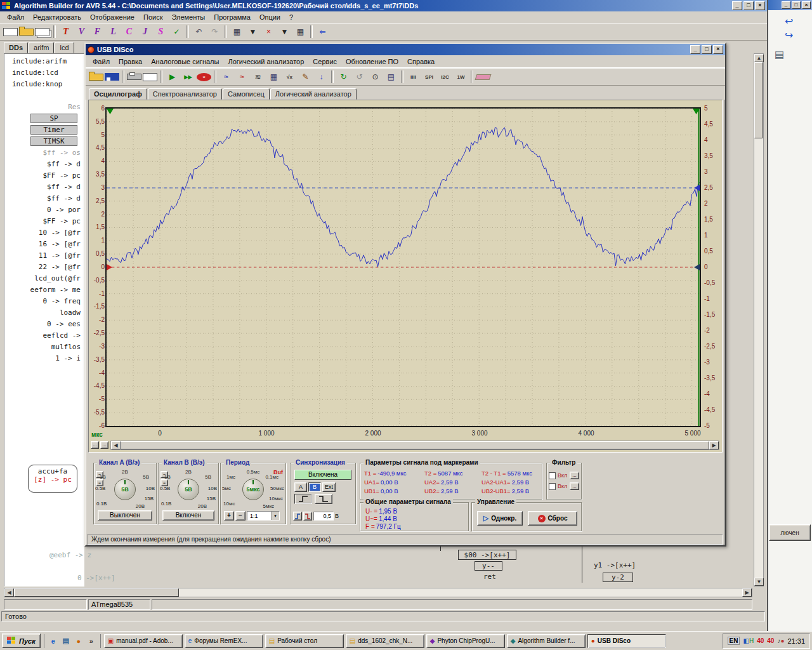 Image resolution: width=812 pixels, height=650 pixels. Describe the element at coordinates (414, 77) in the screenshot. I see `logic-channels-icon: ΙΙΙΙ` at that location.